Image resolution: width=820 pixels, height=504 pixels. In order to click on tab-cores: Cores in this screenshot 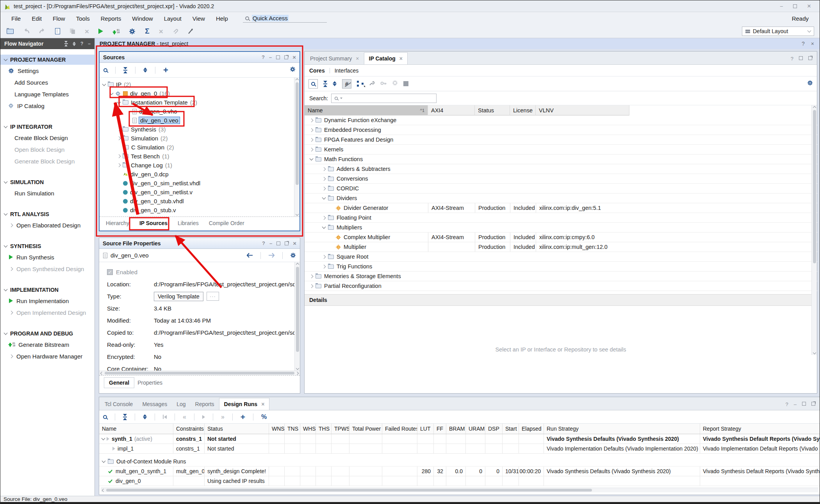, I will do `click(317, 71)`.